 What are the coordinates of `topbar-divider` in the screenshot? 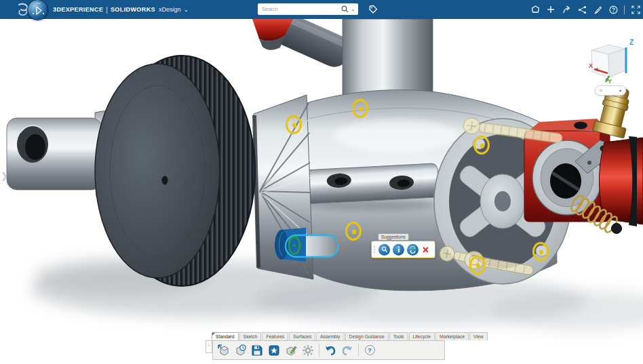 It's located at (624, 9).